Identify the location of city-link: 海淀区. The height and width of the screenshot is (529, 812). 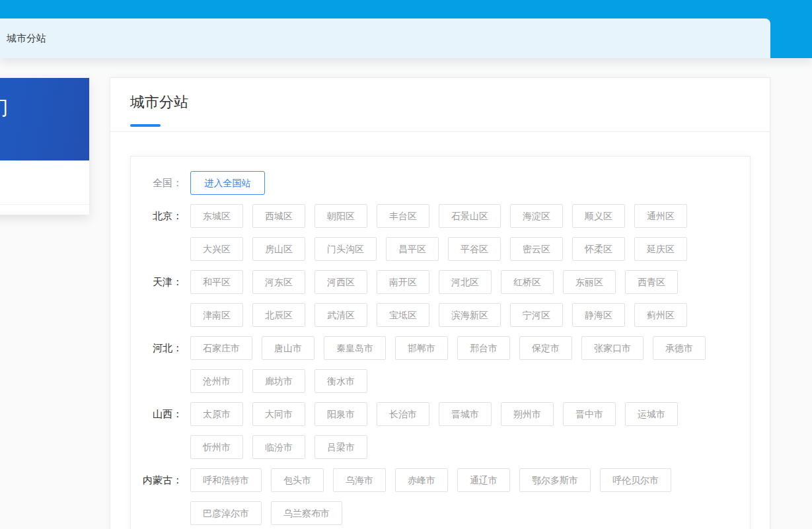
(536, 216).